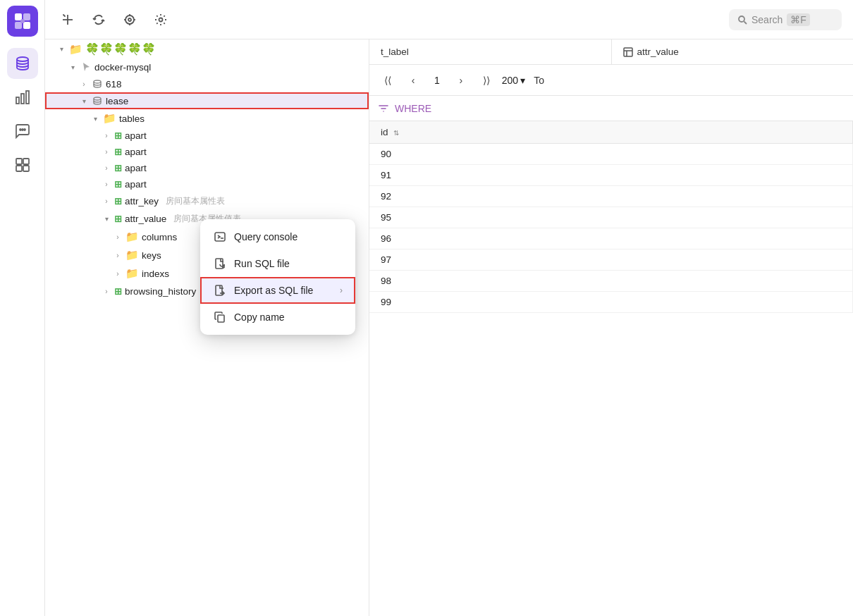 The image size is (853, 616). What do you see at coordinates (207, 101) in the screenshot?
I see `tree-item-lease: ▾ lease` at bounding box center [207, 101].